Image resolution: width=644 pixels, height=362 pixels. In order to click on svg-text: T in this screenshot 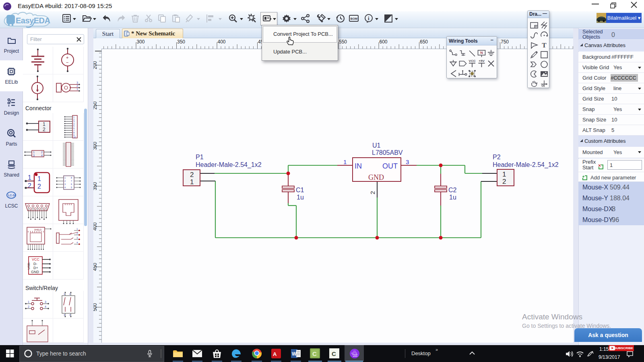, I will do `click(544, 45)`.